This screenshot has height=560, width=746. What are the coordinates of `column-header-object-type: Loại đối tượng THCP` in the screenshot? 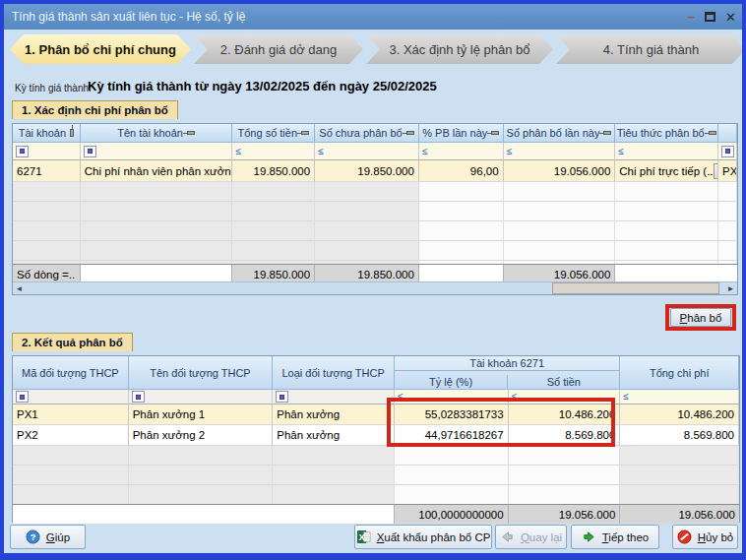 It's located at (334, 373).